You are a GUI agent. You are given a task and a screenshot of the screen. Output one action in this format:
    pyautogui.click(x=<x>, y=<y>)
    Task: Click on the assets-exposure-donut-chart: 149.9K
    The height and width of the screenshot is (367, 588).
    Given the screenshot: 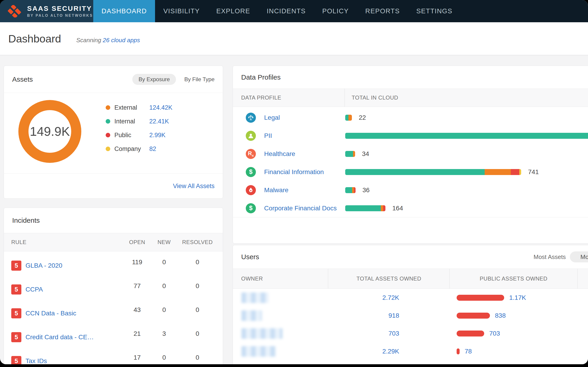 What is the action you would take?
    pyautogui.click(x=50, y=132)
    